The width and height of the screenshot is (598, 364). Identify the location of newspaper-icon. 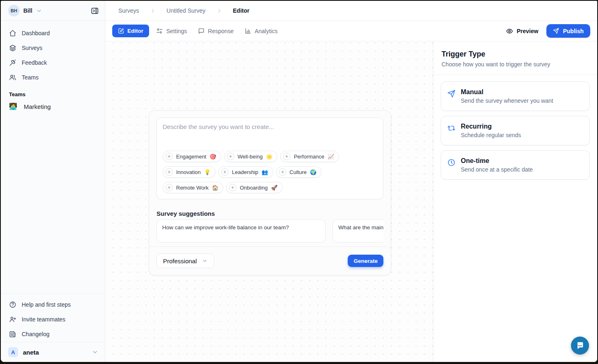
(13, 334).